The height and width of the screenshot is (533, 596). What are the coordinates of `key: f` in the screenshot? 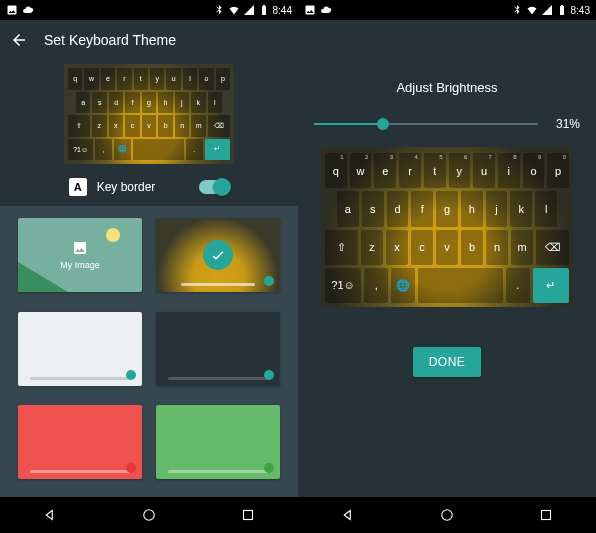 It's located at (132, 103).